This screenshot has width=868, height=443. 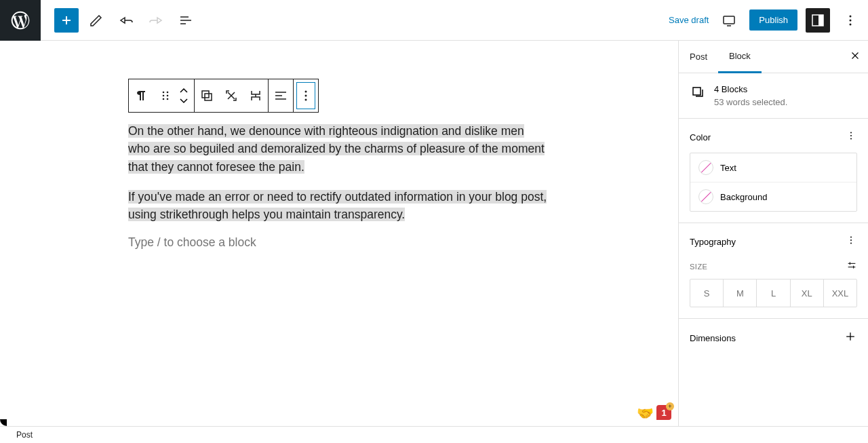 I want to click on background-color-item: Background, so click(x=773, y=197).